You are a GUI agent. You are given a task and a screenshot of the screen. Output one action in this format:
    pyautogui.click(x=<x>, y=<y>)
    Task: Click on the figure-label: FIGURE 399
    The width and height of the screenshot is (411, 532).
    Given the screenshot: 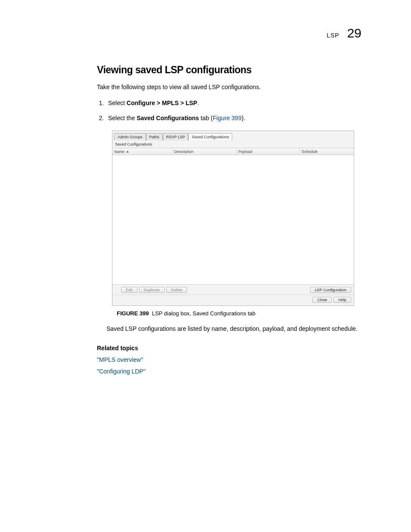 What is the action you would take?
    pyautogui.click(x=133, y=314)
    